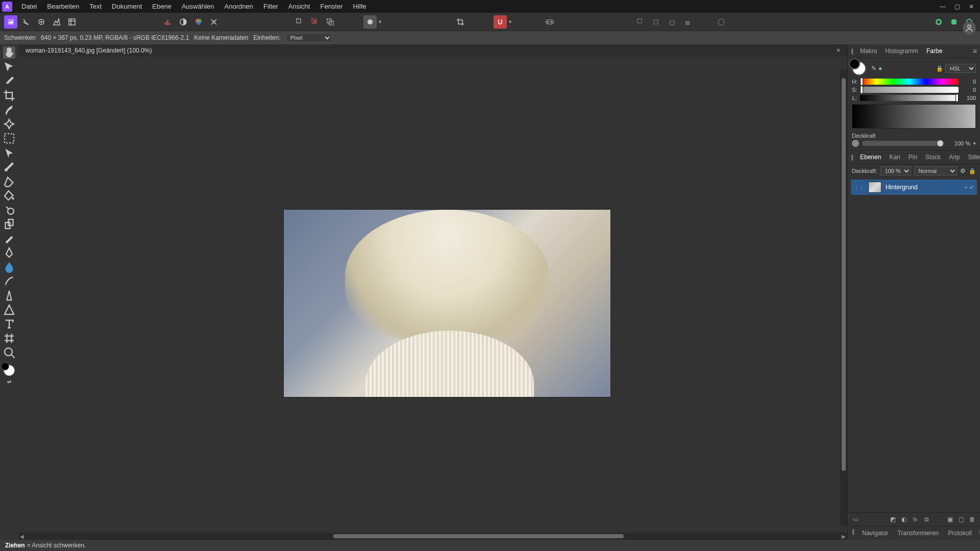  I want to click on drag-handle-icon: ⋮⋮, so click(859, 188).